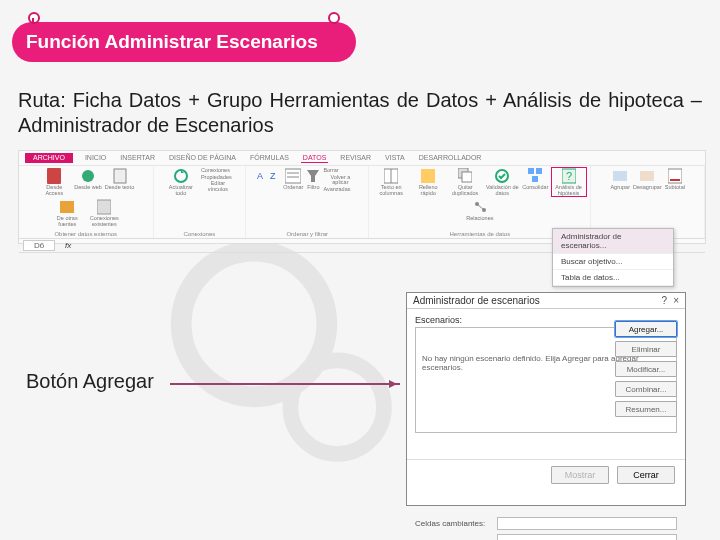  Describe the element at coordinates (587, 524) in the screenshot. I see `celdas-cambiantes-field` at that location.